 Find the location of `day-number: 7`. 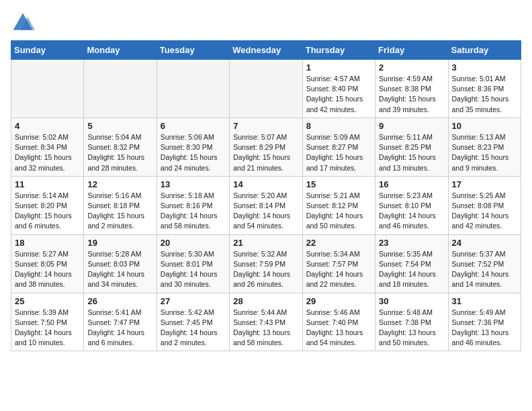

day-number: 7 is located at coordinates (266, 126).